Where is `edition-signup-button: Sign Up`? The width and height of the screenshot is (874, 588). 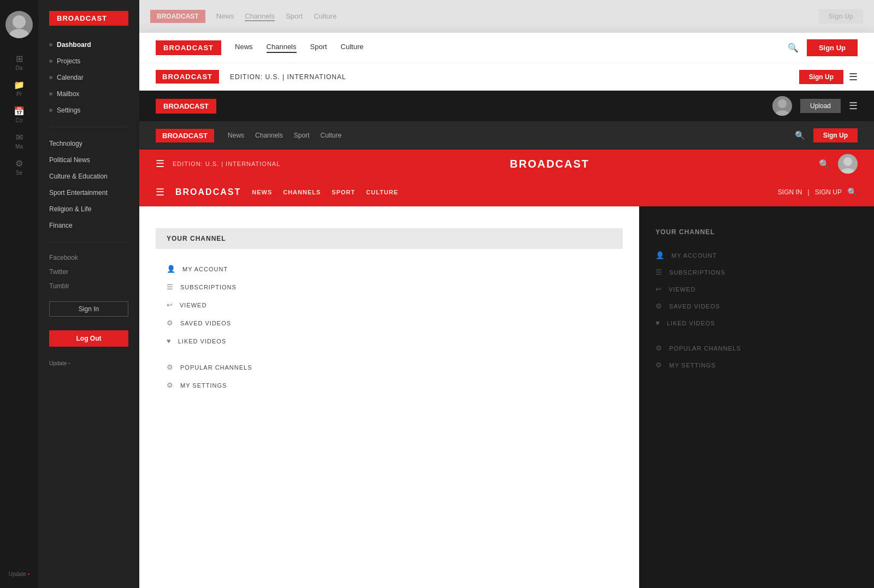 edition-signup-button: Sign Up is located at coordinates (822, 77).